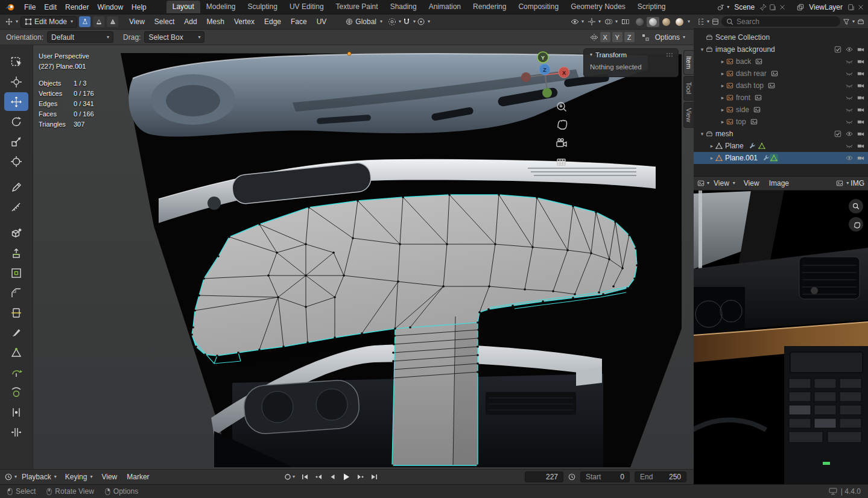 The width and height of the screenshot is (868, 498). Describe the element at coordinates (16, 412) in the screenshot. I see `tool-edge-slide` at that location.